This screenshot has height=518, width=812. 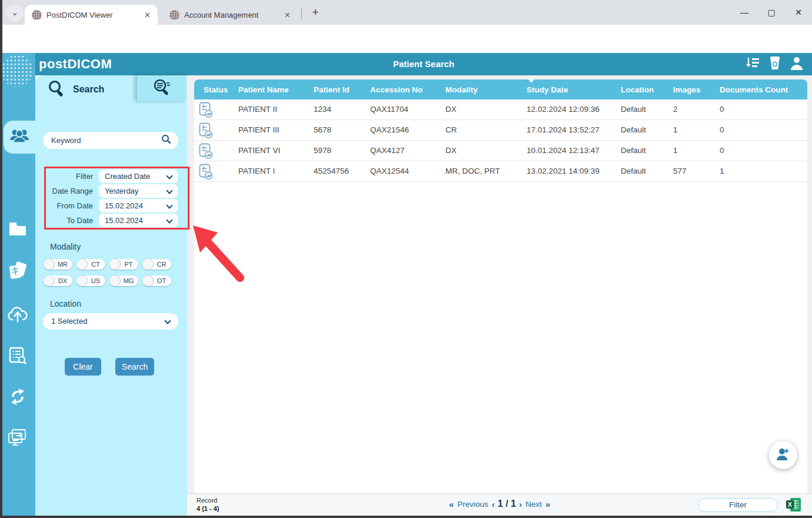 What do you see at coordinates (563, 171) in the screenshot?
I see `cell-study-date: 13.02.2021 14:09:39` at bounding box center [563, 171].